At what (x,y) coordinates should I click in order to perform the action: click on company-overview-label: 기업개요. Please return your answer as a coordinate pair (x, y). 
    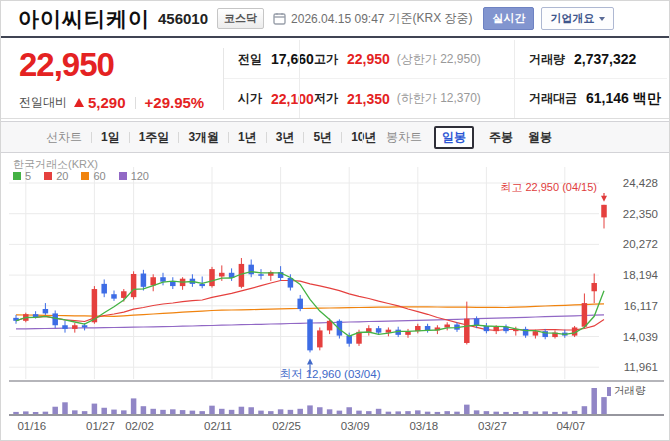
    Looking at the image, I should click on (572, 18).